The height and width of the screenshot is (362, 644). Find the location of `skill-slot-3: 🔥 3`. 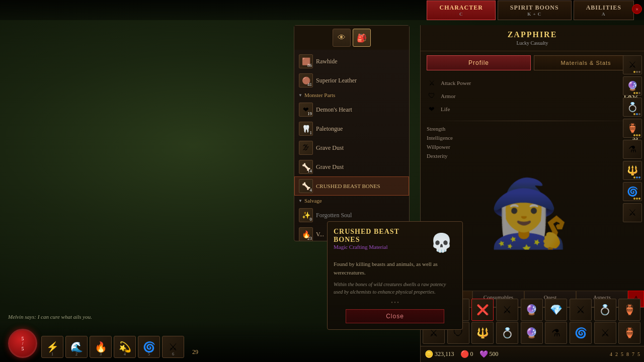

skill-slot-3: 🔥 3 is located at coordinates (101, 347).